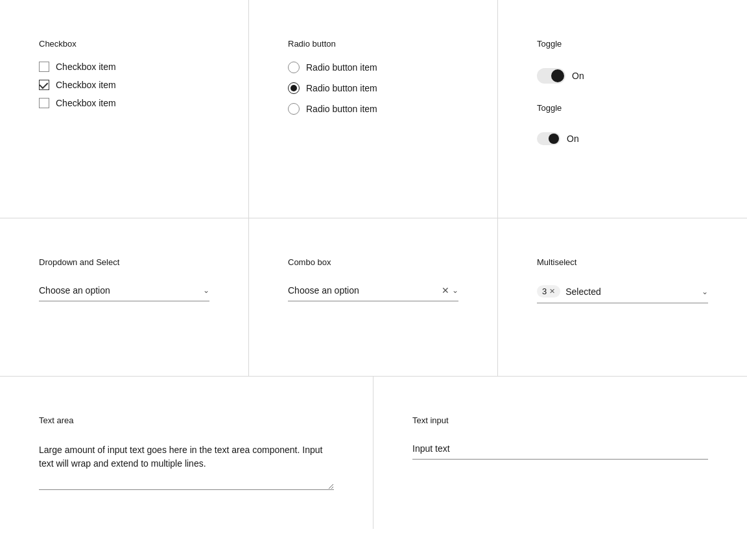 This screenshot has height=560, width=747. What do you see at coordinates (75, 290) in the screenshot?
I see `dropdown-value: Choose an option` at bounding box center [75, 290].